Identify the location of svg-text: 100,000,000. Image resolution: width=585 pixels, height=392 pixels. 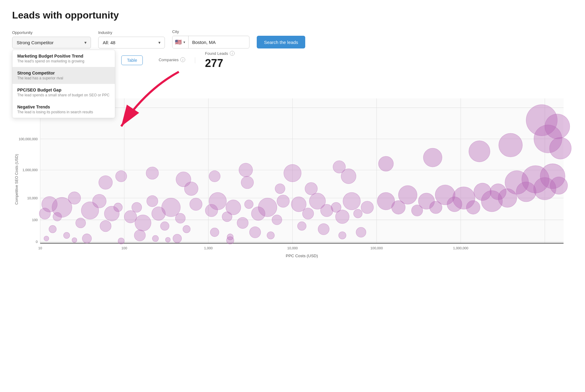
(28, 139).